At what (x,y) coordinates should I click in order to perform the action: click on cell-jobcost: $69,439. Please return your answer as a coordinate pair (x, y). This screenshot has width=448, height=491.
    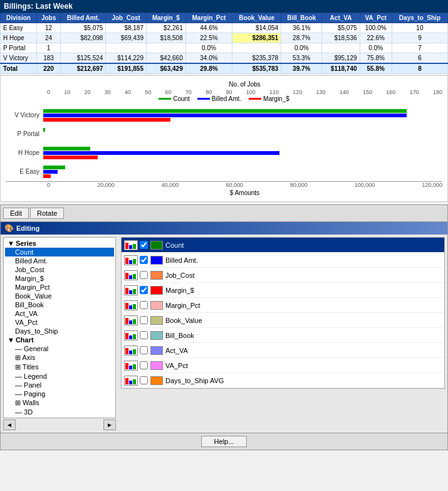
    Looking at the image, I should click on (127, 38).